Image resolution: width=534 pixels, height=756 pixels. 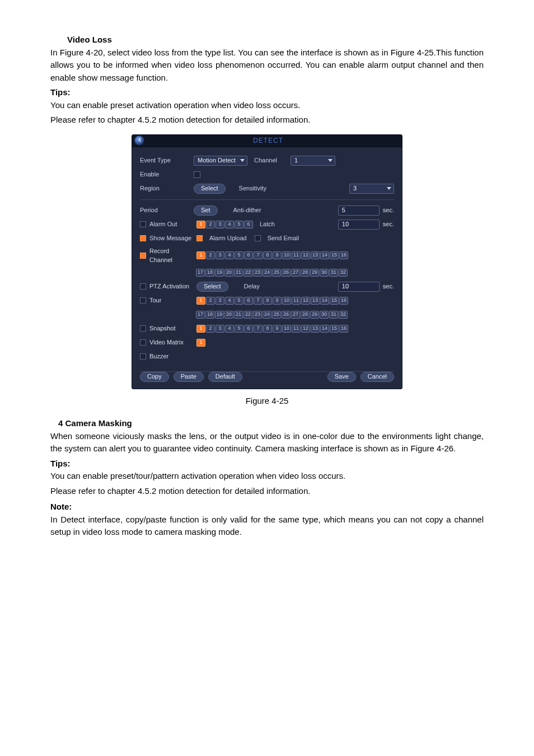 I want to click on channel-box: 21, so click(x=238, y=273).